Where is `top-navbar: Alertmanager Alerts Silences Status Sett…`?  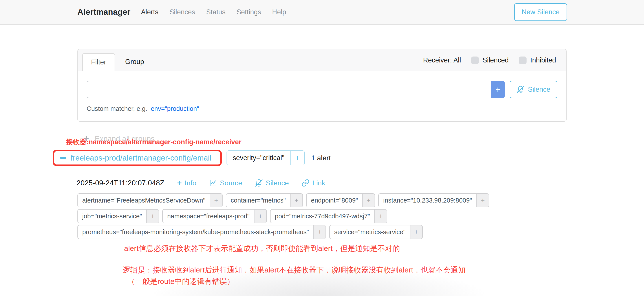
top-navbar: Alertmanager Alerts Silences Status Sett… is located at coordinates (322, 12).